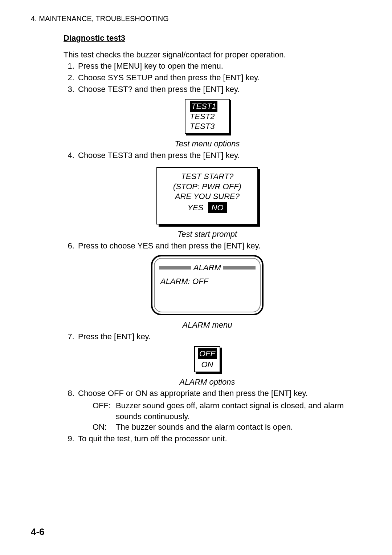 This screenshot has width=392, height=555. Describe the element at coordinates (207, 365) in the screenshot. I see `alarm-option: ON` at that location.